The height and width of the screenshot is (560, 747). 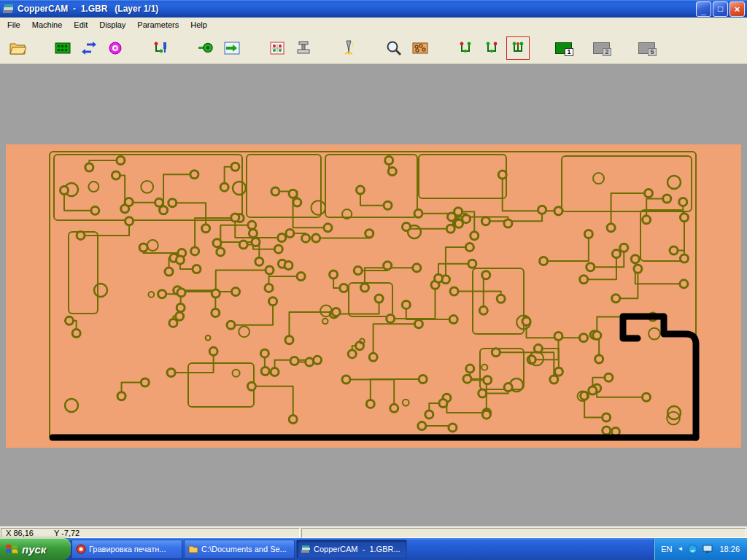 What do you see at coordinates (563, 48) in the screenshot?
I see `layer-1-button: 1` at bounding box center [563, 48].